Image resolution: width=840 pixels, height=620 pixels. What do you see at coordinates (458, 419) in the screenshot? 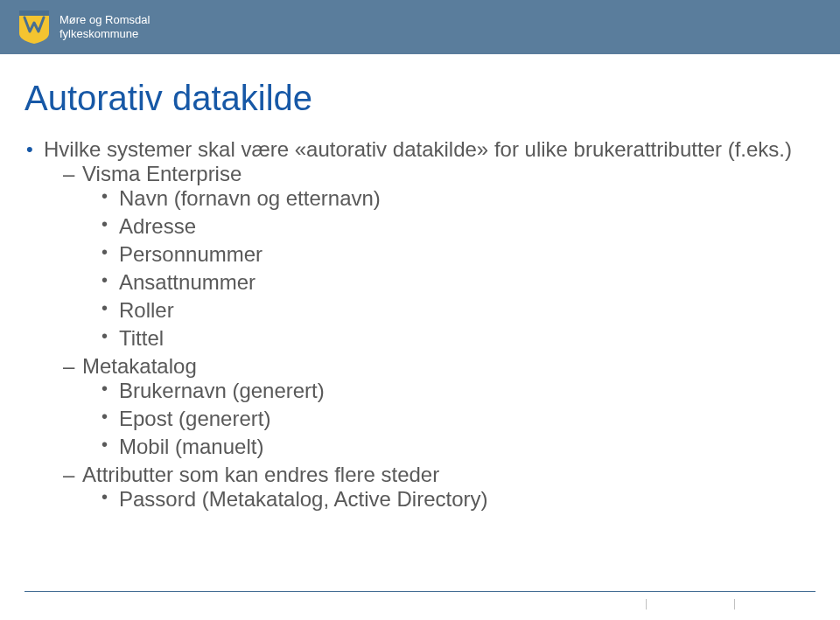
I see `list-item: Epost (generert)` at bounding box center [458, 419].